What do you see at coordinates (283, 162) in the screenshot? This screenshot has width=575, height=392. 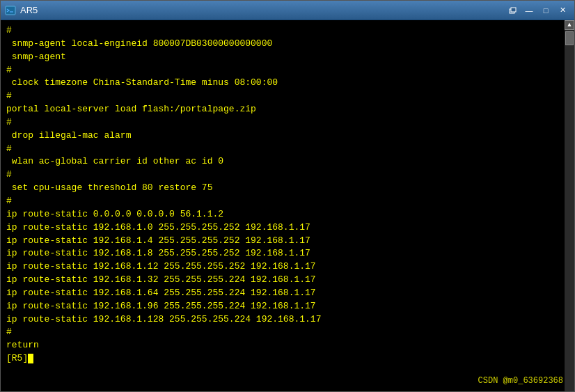 I see `terminal-line: wlan ac-global carrier id other ac id 0` at bounding box center [283, 162].